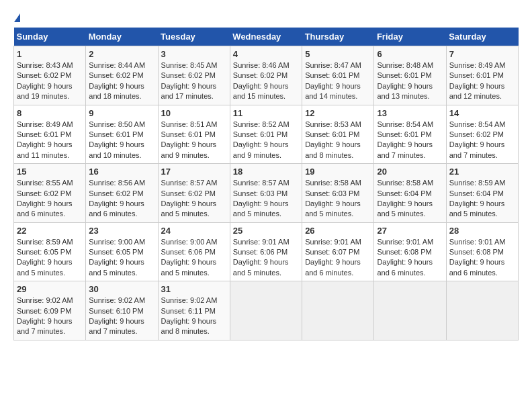 Image resolution: width=532 pixels, height=411 pixels. What do you see at coordinates (410, 76) in the screenshot?
I see `calendar-cell: 6Sunrise: 8:48 AMSunset: 6:01 PMDaylight…` at bounding box center [410, 76].